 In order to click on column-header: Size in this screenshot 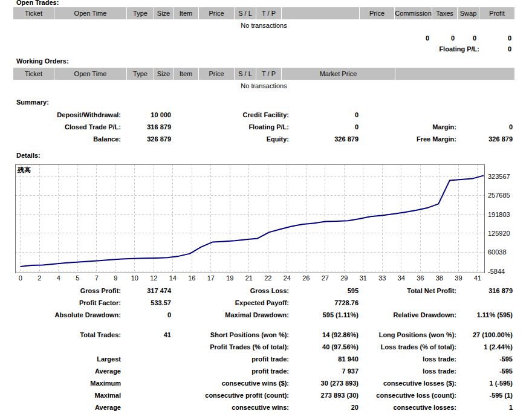, I will do `click(164, 13)`.